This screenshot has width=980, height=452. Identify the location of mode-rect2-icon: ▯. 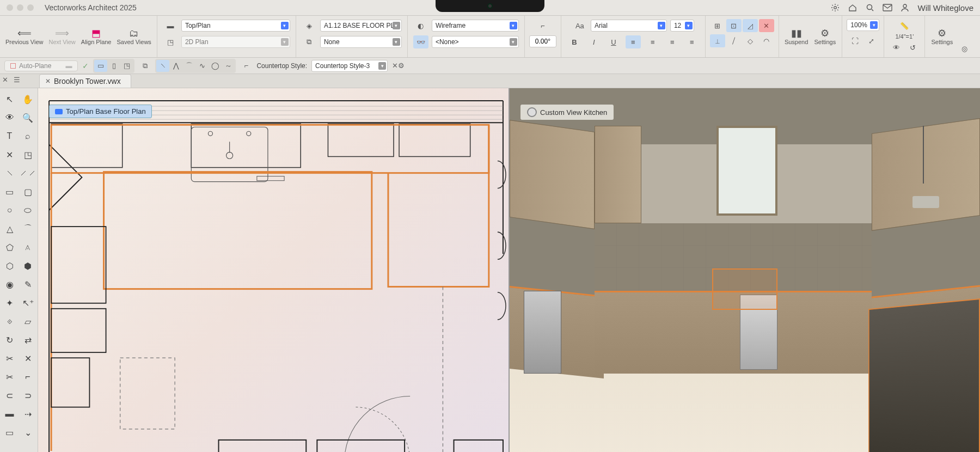
(114, 66).